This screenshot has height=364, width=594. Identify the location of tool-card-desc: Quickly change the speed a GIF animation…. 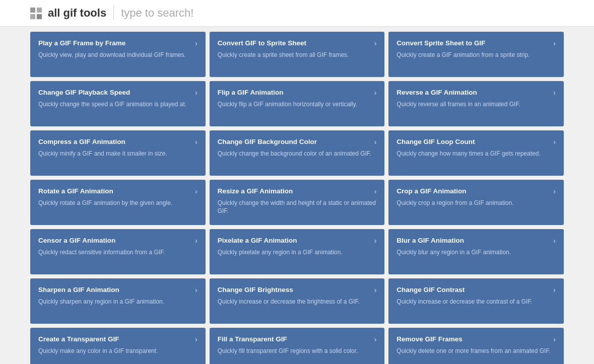
(118, 105).